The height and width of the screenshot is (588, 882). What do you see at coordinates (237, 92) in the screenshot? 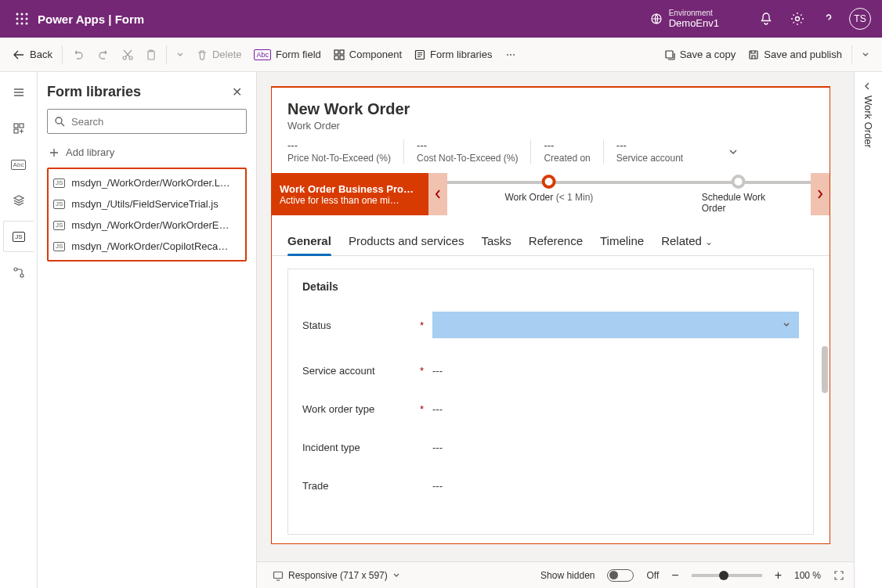
I see `panel-close-icon: ✕` at bounding box center [237, 92].